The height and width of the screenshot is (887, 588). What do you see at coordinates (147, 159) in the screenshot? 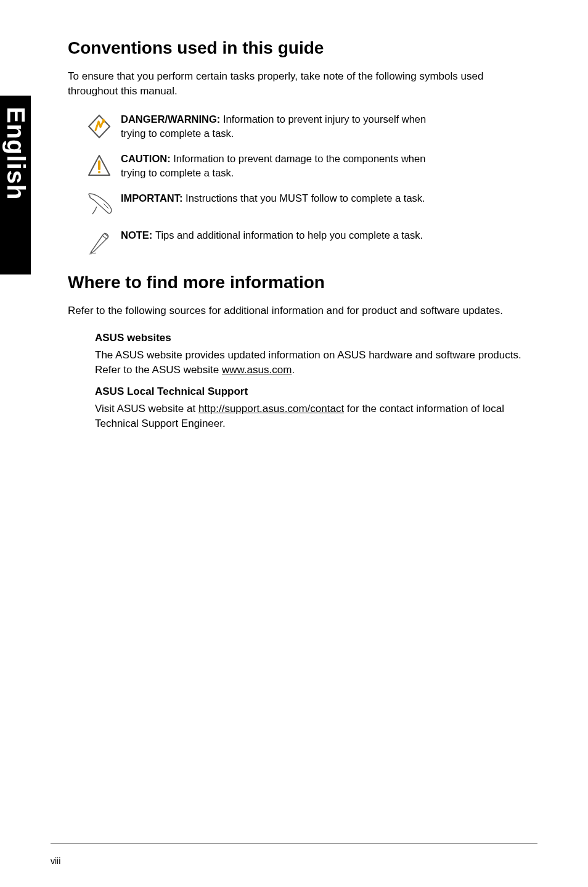
I see `caution-label: CAUTION:` at bounding box center [147, 159].